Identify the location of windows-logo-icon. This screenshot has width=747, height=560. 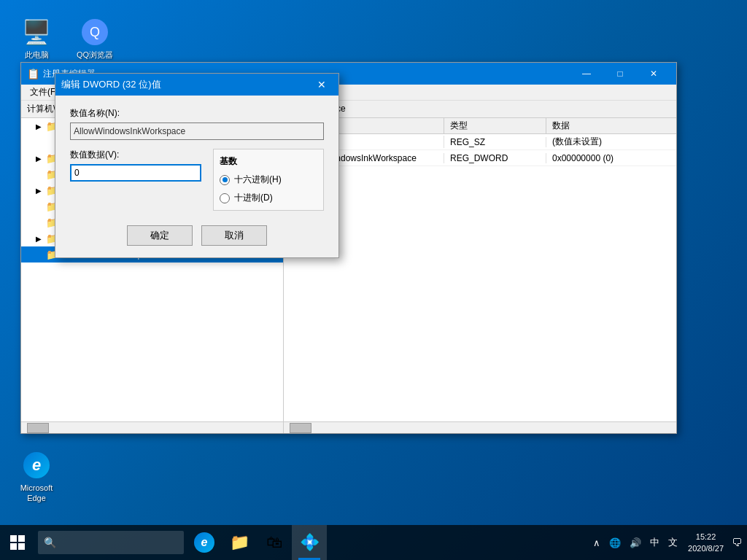
(18, 542).